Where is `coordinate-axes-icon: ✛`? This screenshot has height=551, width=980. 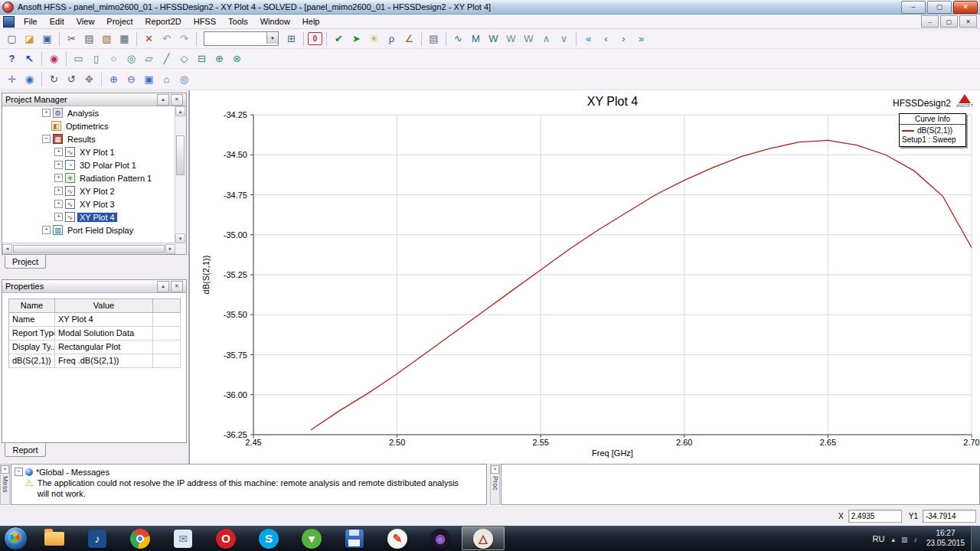 coordinate-axes-icon: ✛ is located at coordinates (12, 80).